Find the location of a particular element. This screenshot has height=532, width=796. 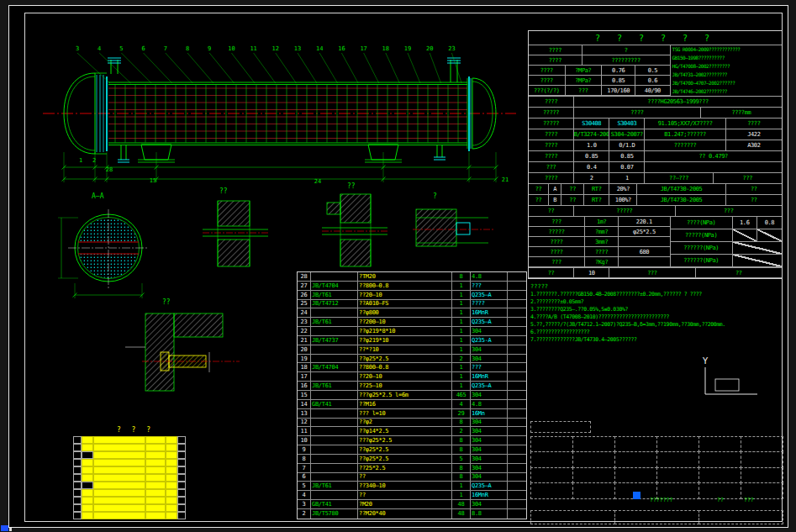

title-block-cell: ??—??? is located at coordinates (679, 178).